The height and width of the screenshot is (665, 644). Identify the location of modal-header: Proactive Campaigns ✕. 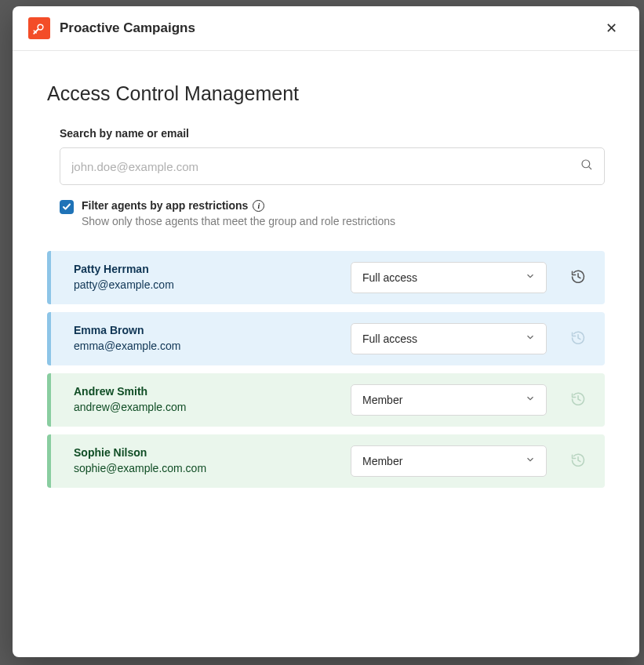
(326, 28).